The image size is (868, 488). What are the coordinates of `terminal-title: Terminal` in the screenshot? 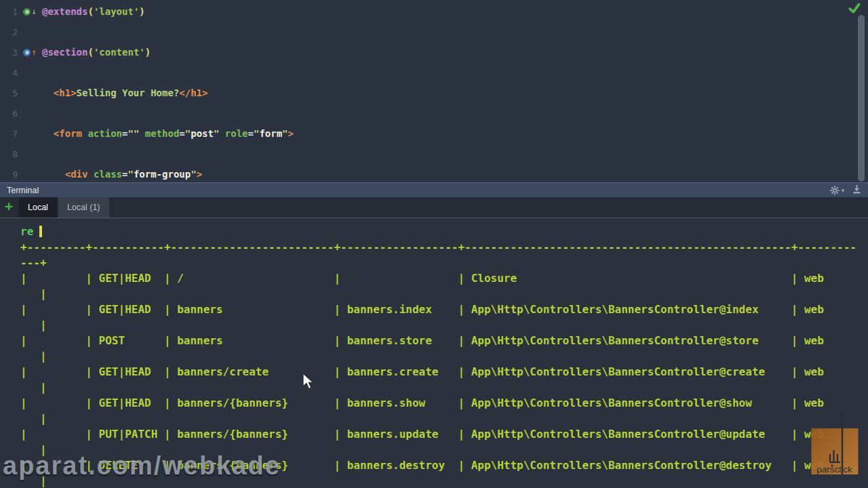 It's located at (23, 190).